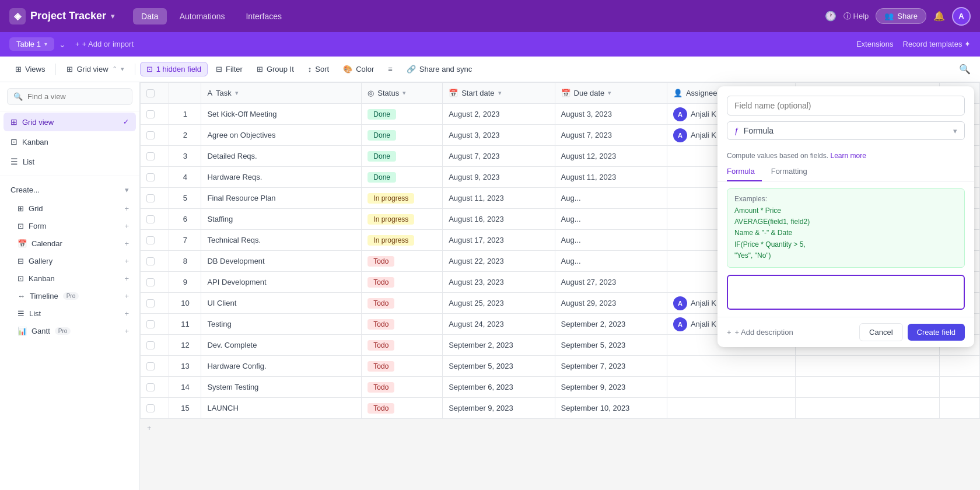 This screenshot has height=490, width=980. I want to click on startdate-cell: August 3, 2023, so click(499, 135).